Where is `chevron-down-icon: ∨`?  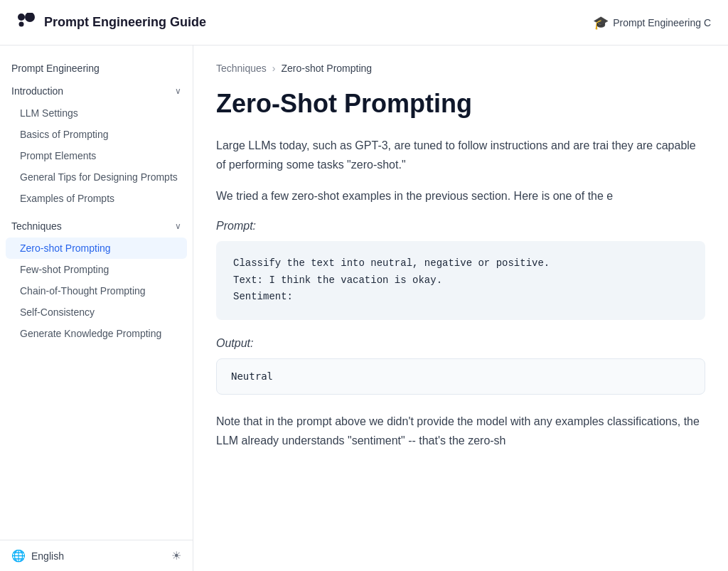
chevron-down-icon: ∨ is located at coordinates (178, 91).